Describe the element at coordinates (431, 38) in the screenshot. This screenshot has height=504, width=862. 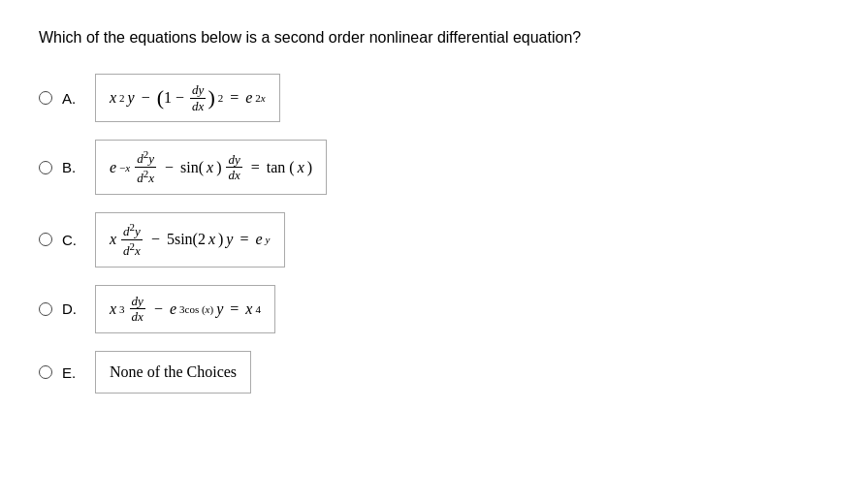
I see `question-text: Which of the equations below is a second…` at that location.